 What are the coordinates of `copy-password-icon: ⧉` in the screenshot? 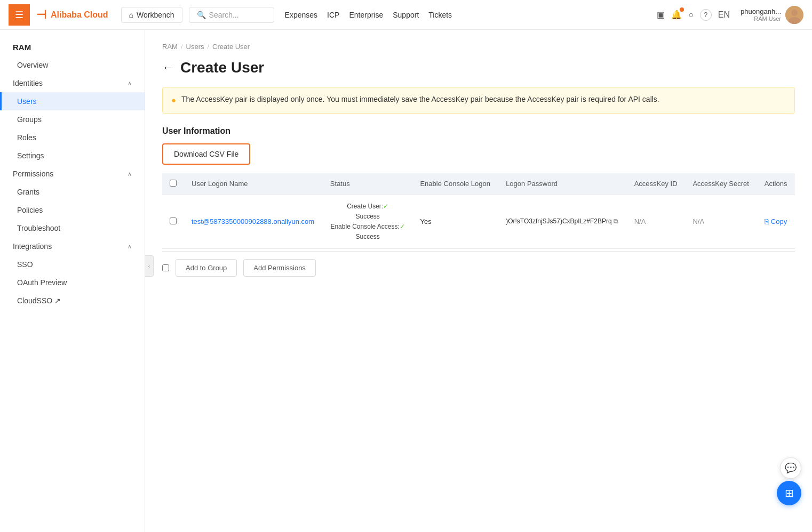 It's located at (616, 221).